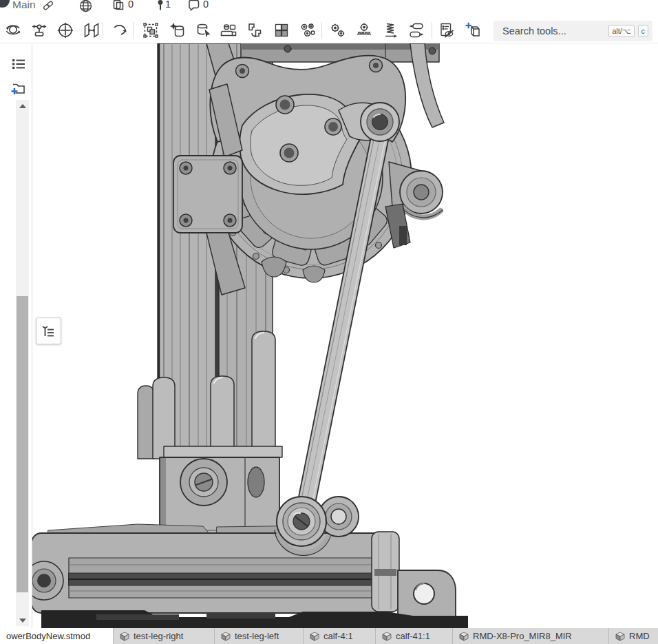 Image resolution: width=658 pixels, height=644 pixels. What do you see at coordinates (282, 30) in the screenshot?
I see `linear-pattern-tool-icon` at bounding box center [282, 30].